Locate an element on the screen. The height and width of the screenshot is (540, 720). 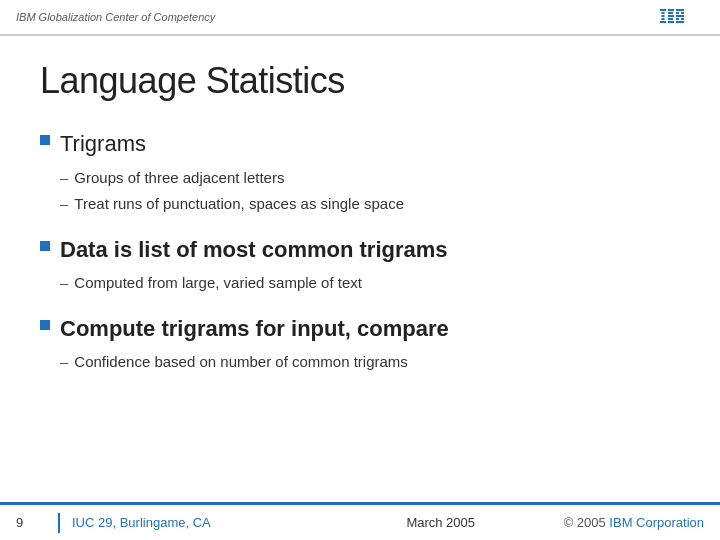
footer-conference: IUC 29, Burlingame, CA is located at coordinates (195, 522).